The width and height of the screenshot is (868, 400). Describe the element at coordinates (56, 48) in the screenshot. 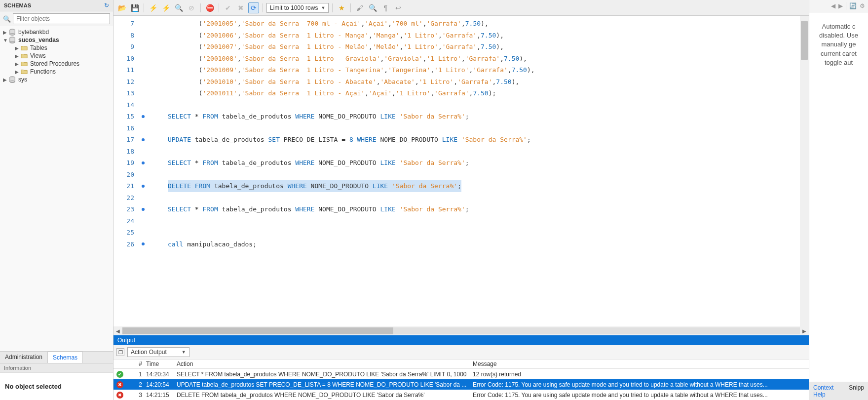

I see `schema-child-tables: ▶Tables` at that location.